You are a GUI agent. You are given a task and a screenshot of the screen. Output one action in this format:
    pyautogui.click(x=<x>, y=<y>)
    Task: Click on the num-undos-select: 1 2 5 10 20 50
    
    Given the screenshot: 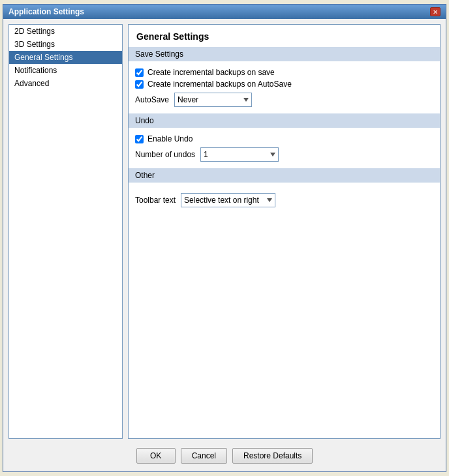 What is the action you would take?
    pyautogui.click(x=240, y=155)
    